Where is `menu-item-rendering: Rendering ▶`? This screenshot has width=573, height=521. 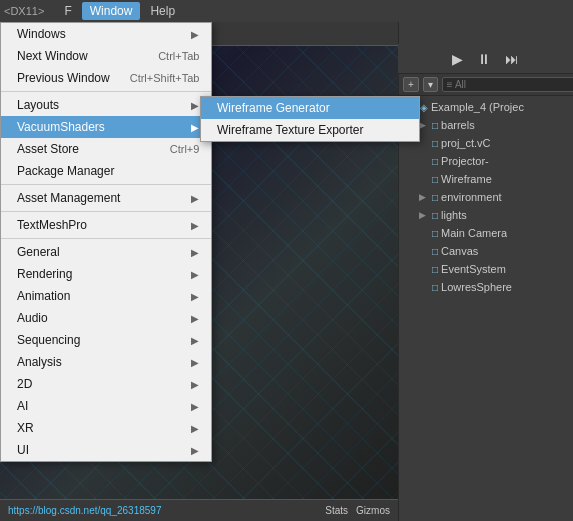
menu-item-rendering: Rendering ▶ is located at coordinates (106, 274).